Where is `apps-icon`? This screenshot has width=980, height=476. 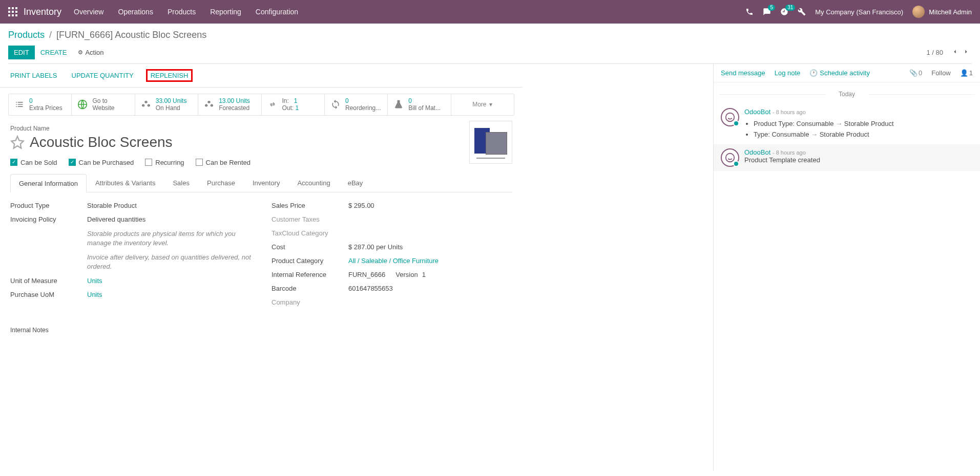 apps-icon is located at coordinates (13, 12).